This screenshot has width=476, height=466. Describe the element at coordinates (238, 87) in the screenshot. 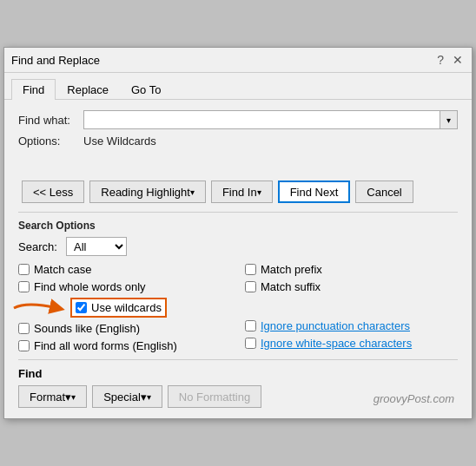

I see `tabs: Find Replace Go To` at that location.